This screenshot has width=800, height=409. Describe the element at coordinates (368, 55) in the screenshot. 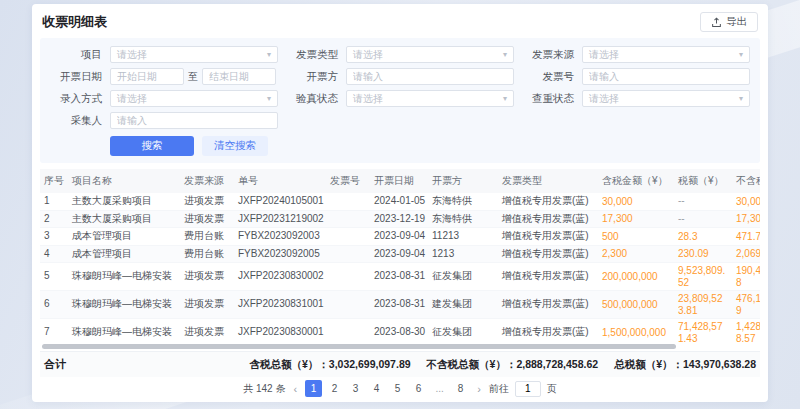

I see `invoice-type-select-value: 请选择` at that location.